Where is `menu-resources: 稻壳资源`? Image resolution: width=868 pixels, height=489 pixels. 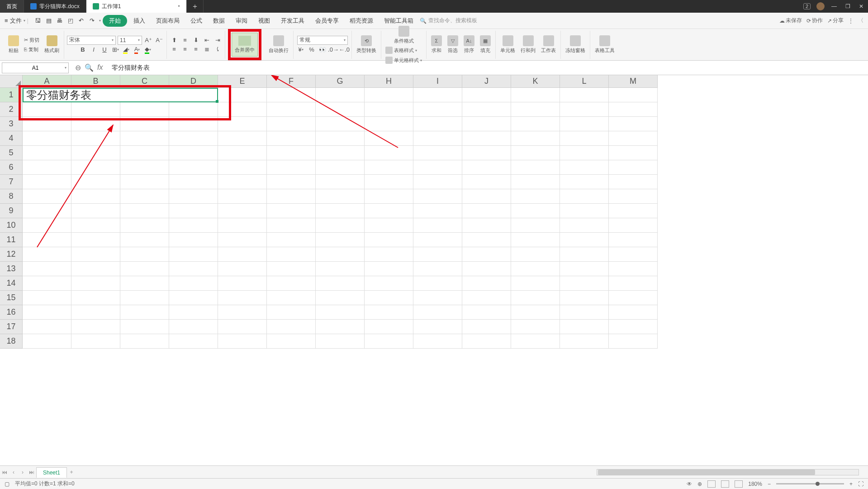
menu-resources: 稻壳资源 is located at coordinates (361, 21).